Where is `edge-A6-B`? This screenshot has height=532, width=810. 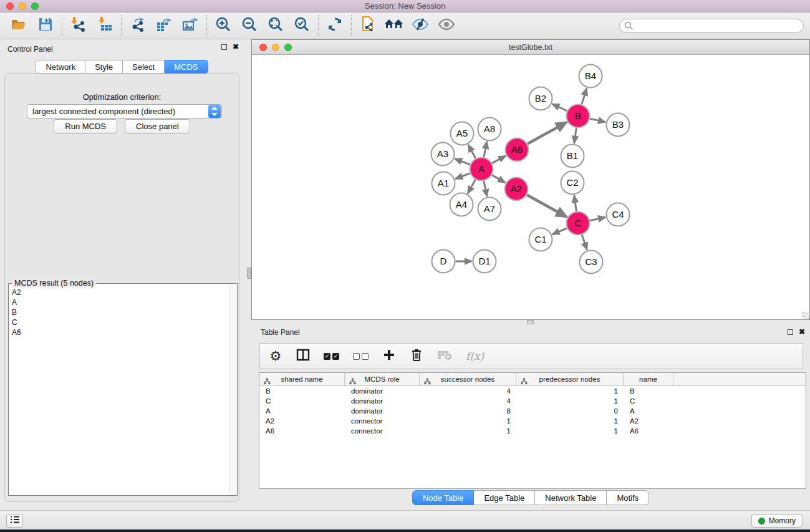
edge-A6-B is located at coordinates (547, 133).